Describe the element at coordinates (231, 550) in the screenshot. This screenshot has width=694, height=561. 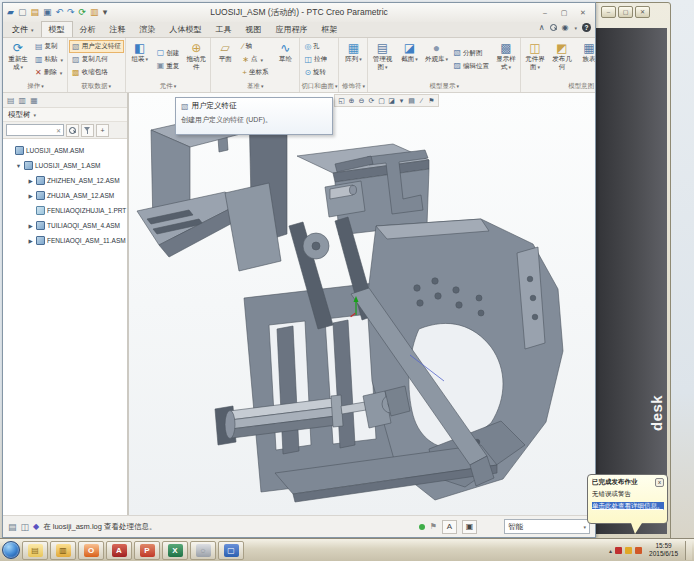
I see `taskbar-app-window: ▢` at that location.